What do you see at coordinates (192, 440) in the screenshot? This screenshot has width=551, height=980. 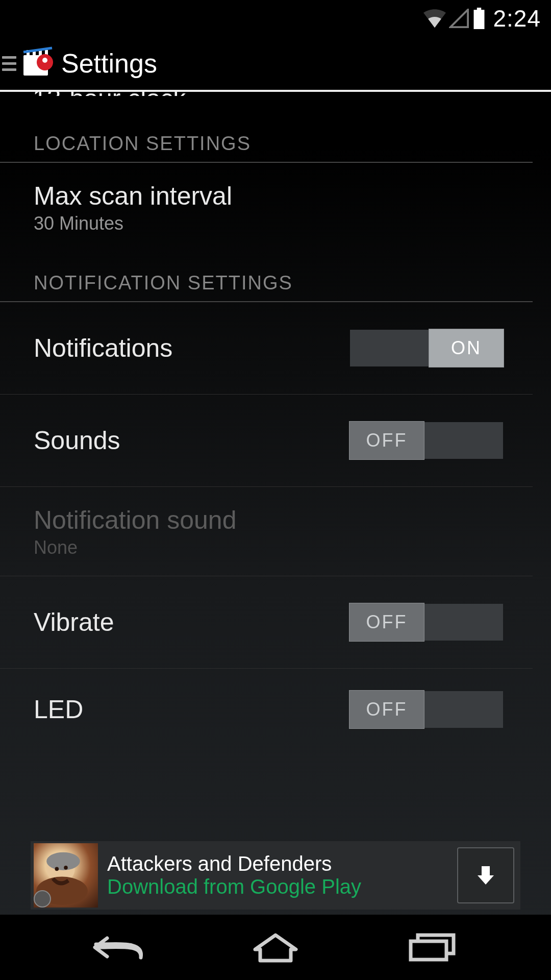 I see `setting-title: Sounds` at bounding box center [192, 440].